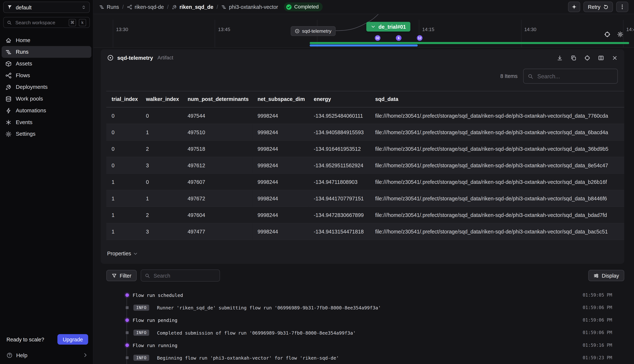 The image size is (634, 364). Describe the element at coordinates (141, 332) in the screenshot. I see `log-level-badge: INFO` at that location.